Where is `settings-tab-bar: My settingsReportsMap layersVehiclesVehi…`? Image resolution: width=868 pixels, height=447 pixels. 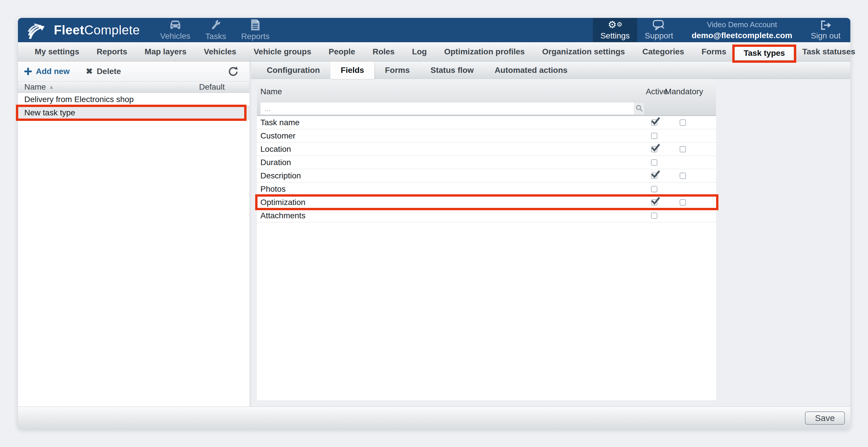 settings-tab-bar: My settingsReportsMap layersVehiclesVehi… is located at coordinates (434, 52).